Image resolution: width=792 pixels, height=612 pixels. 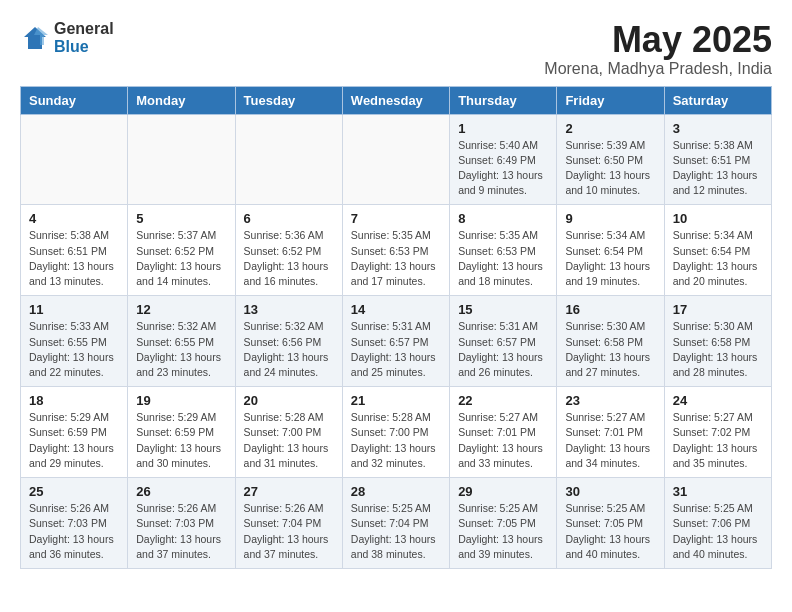 I want to click on logo-text: General Blue, so click(x=84, y=38).